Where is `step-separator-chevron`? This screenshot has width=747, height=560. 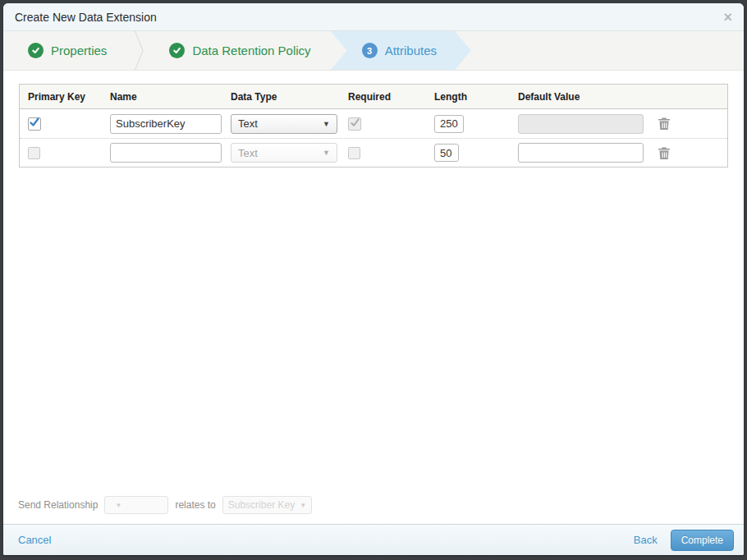 step-separator-chevron is located at coordinates (135, 51).